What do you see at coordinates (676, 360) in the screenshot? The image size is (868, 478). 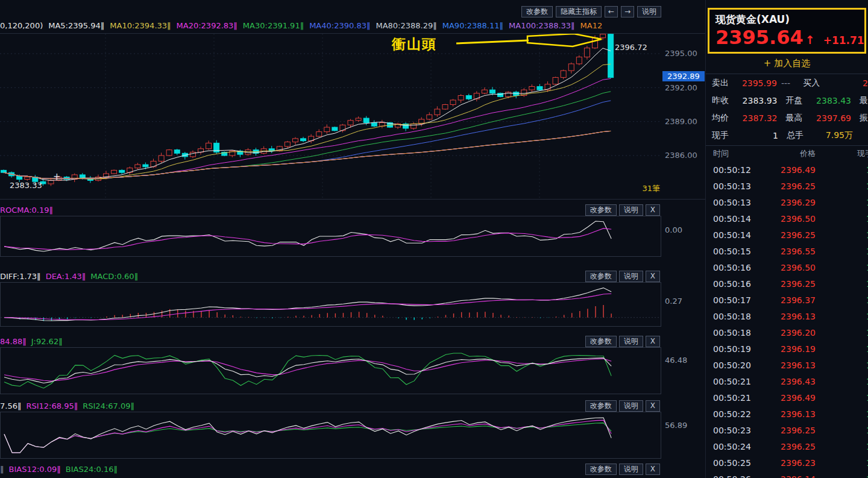 I see `kdj-axis-value: 46.48` at bounding box center [676, 360].